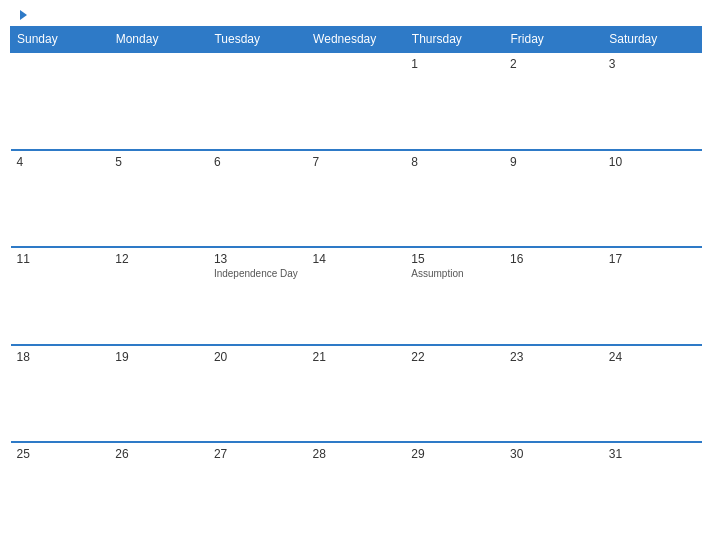 This screenshot has width=712, height=550. I want to click on day-number: 21, so click(356, 357).